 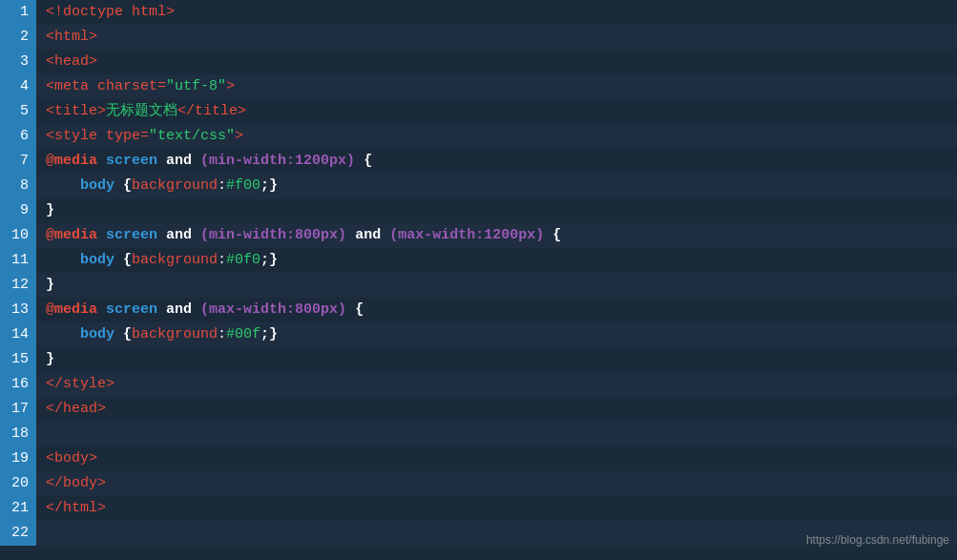 I want to click on code-line: 13@media screen and (max-width:800px) {, so click(x=479, y=310).